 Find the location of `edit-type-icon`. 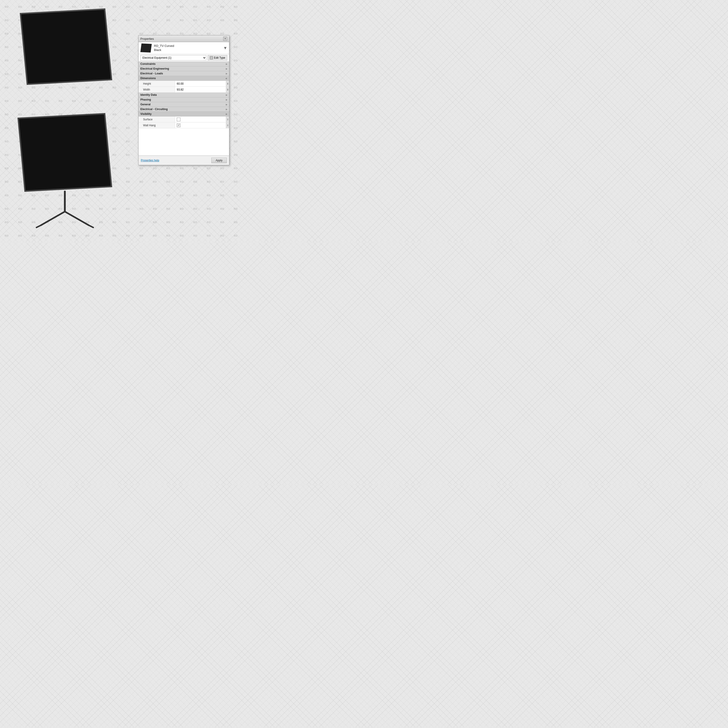

edit-type-icon is located at coordinates (211, 58).